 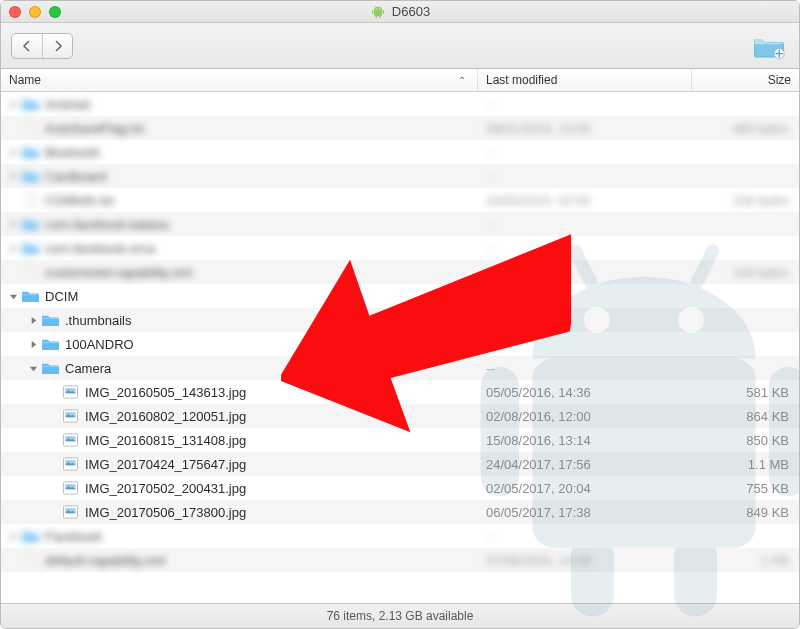 I want to click on table-row: customized-capability.xml--144 bytes, so click(x=400, y=272).